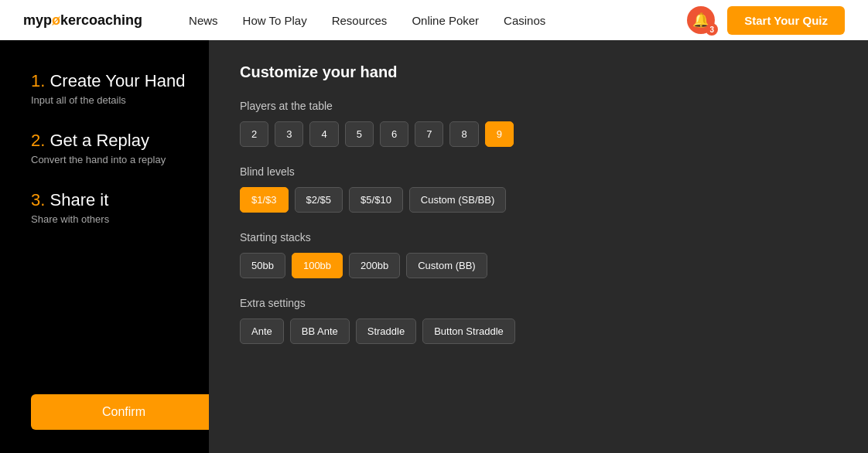 This screenshot has width=868, height=453. Describe the element at coordinates (538, 172) in the screenshot. I see `blind-label: Blind levels` at that location.